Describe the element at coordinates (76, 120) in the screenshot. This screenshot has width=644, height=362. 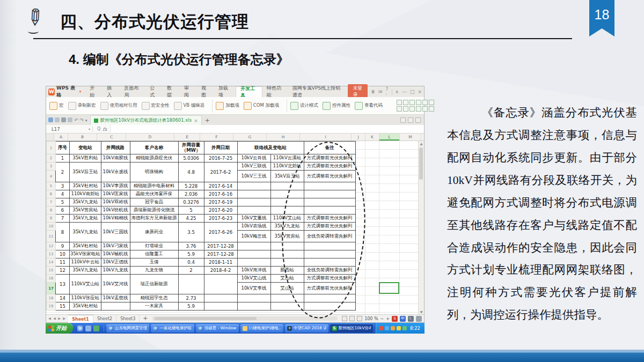
I see `undo-icon: ↶` at that location.